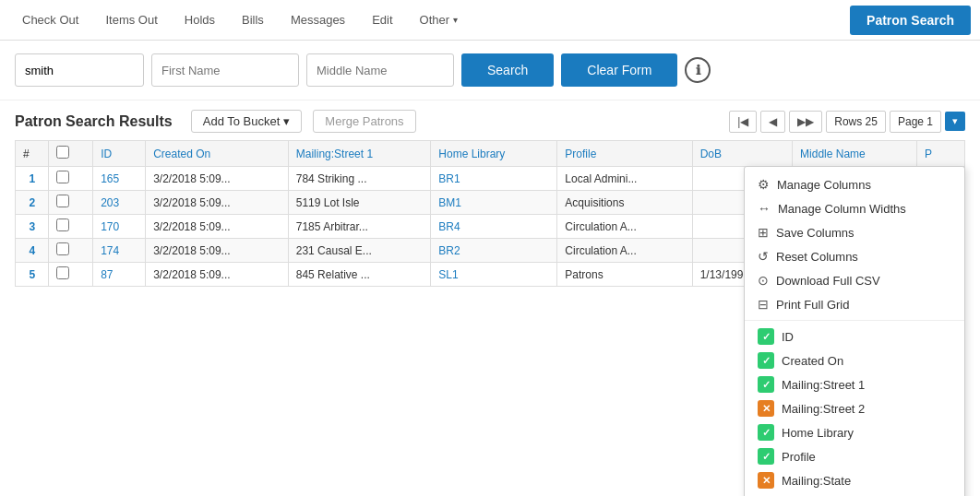  Describe the element at coordinates (742, 154) in the screenshot. I see `col-dob: DoB` at that location.